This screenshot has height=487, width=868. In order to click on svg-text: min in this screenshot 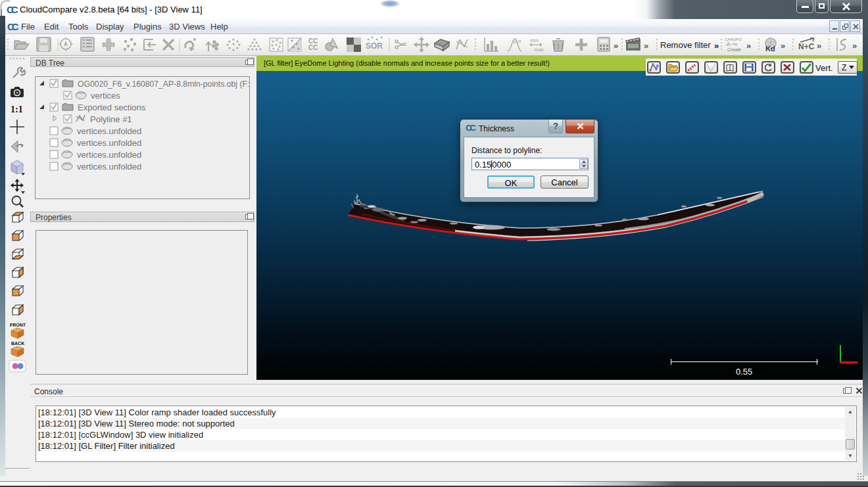, I will do `click(534, 41)`.